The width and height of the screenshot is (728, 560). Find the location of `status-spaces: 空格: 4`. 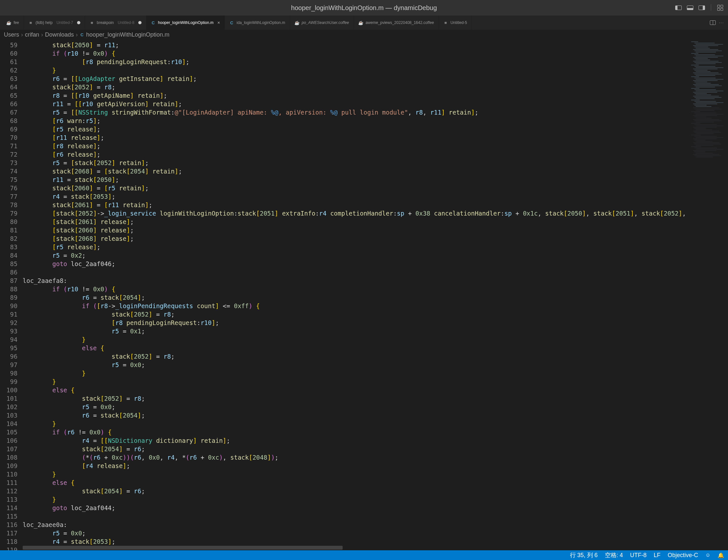

status-spaces: 空格: 4 is located at coordinates (614, 555).